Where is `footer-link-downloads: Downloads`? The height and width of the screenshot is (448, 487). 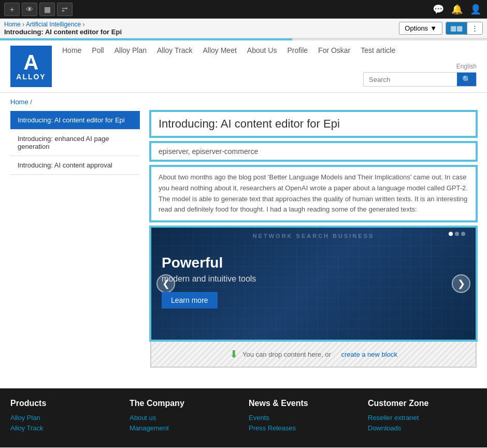 footer-link-downloads: Downloads is located at coordinates (422, 428).